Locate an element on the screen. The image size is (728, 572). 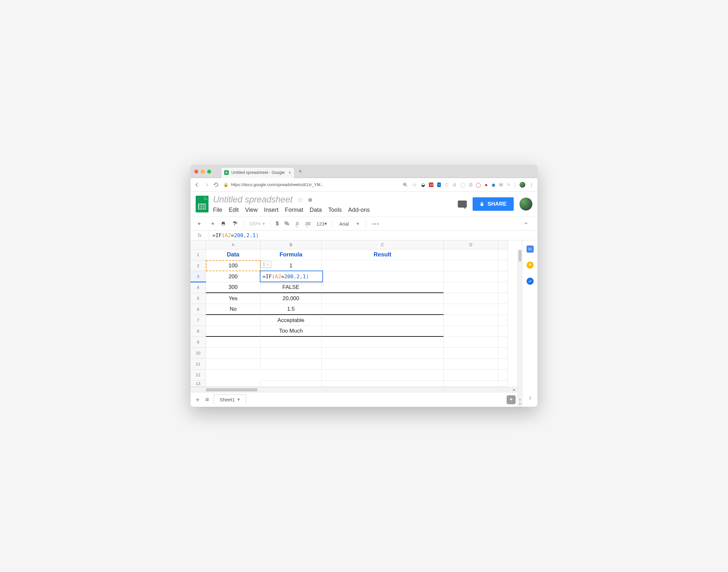
cell-C12 is located at coordinates (382, 375).